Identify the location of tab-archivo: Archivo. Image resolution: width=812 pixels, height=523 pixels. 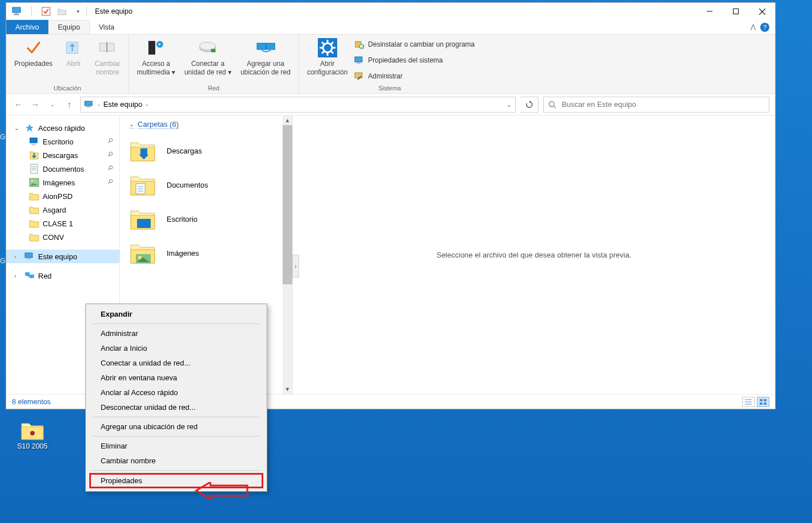
(27, 27).